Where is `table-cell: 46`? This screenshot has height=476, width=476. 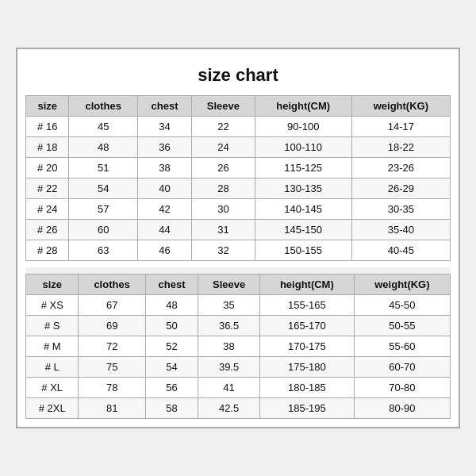 table-cell: 46 is located at coordinates (164, 251).